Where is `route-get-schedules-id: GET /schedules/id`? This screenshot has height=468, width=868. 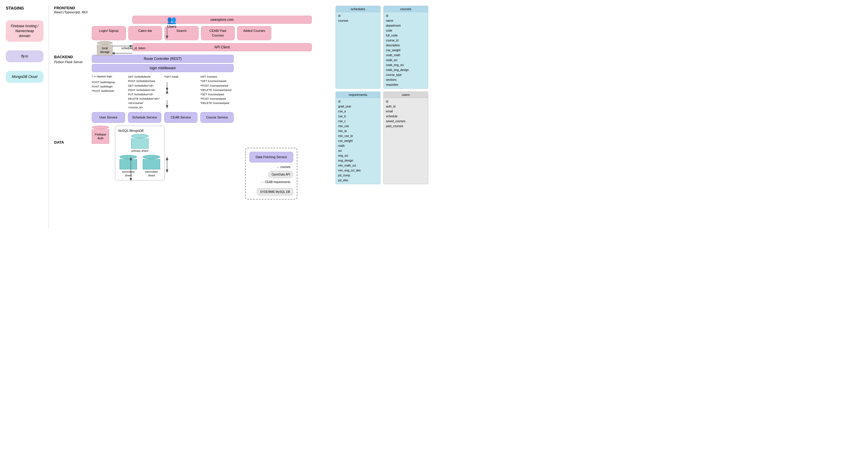 route-get-schedules-id: GET /schedules/id is located at coordinates (145, 77).